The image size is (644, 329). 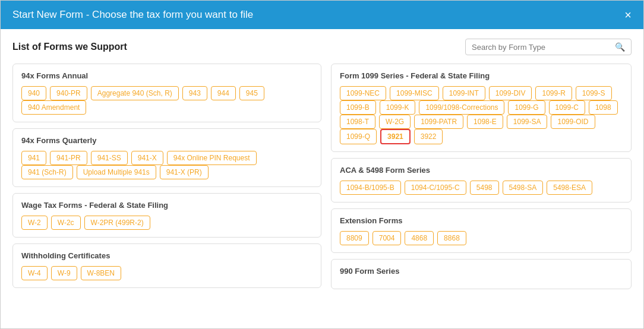 I want to click on tag-row: 1099-Q39213922, so click(x=481, y=137).